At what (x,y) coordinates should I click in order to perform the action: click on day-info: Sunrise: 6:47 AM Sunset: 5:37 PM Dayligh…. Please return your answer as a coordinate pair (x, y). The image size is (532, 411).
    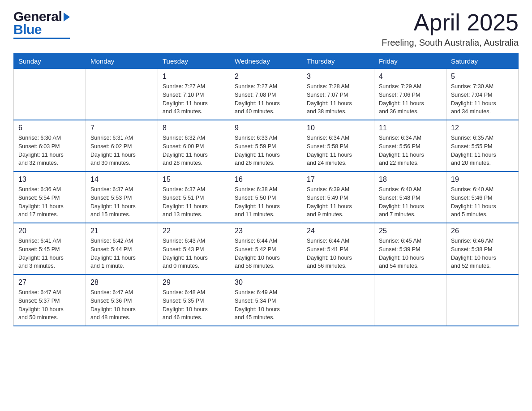
    Looking at the image, I should click on (50, 305).